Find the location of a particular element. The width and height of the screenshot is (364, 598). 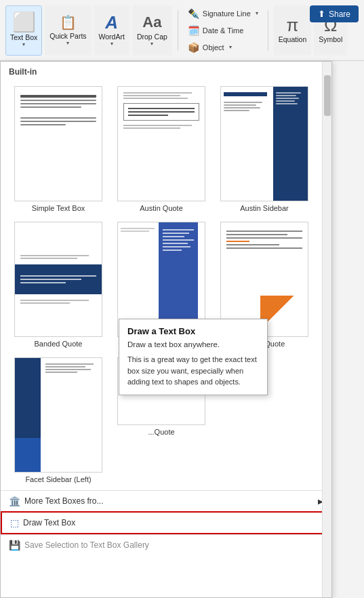

equation-button: π Equation is located at coordinates (293, 31).